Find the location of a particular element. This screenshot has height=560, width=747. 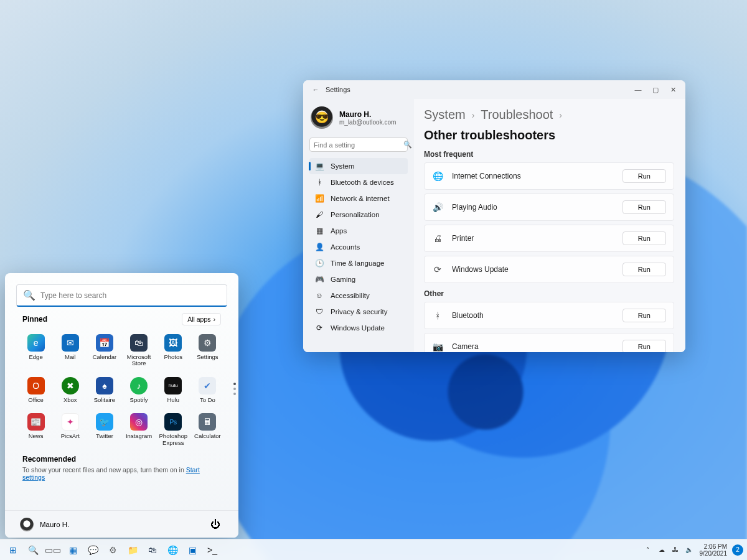

app-news: 📰 News is located at coordinates (36, 429).